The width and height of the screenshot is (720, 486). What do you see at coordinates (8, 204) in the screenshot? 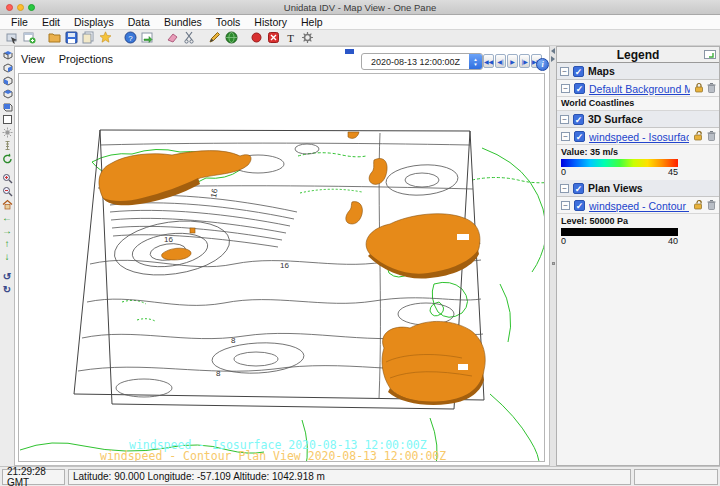
I see `reset-home-icon` at bounding box center [8, 204].